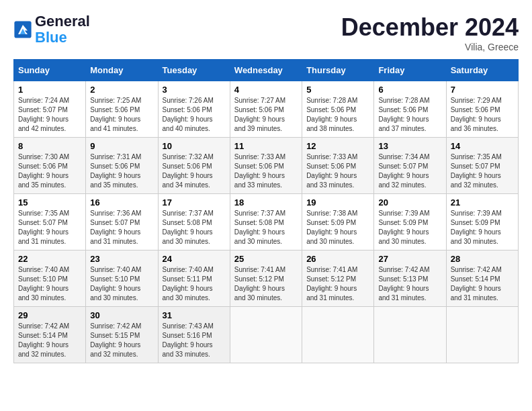  What do you see at coordinates (338, 259) in the screenshot?
I see `day-number: 26` at bounding box center [338, 259].